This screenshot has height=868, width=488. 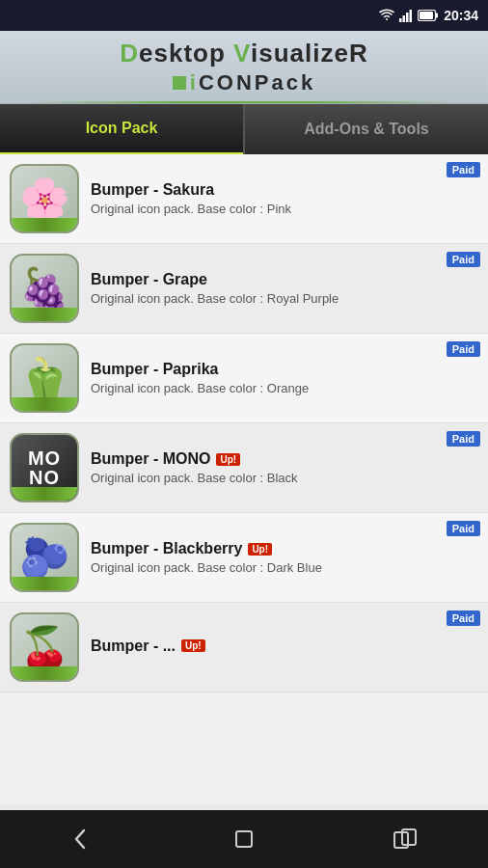 What do you see at coordinates (44, 199) in the screenshot?
I see `sakura-emoji: 🌸` at bounding box center [44, 199].